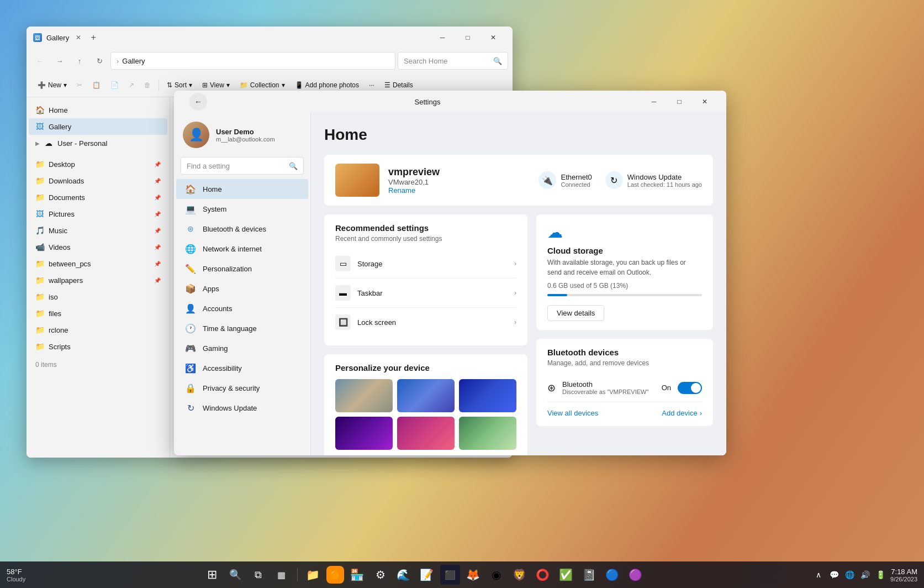 The width and height of the screenshot is (924, 588). What do you see at coordinates (442, 38) in the screenshot?
I see `explorer-minimize-button: ─` at bounding box center [442, 38].